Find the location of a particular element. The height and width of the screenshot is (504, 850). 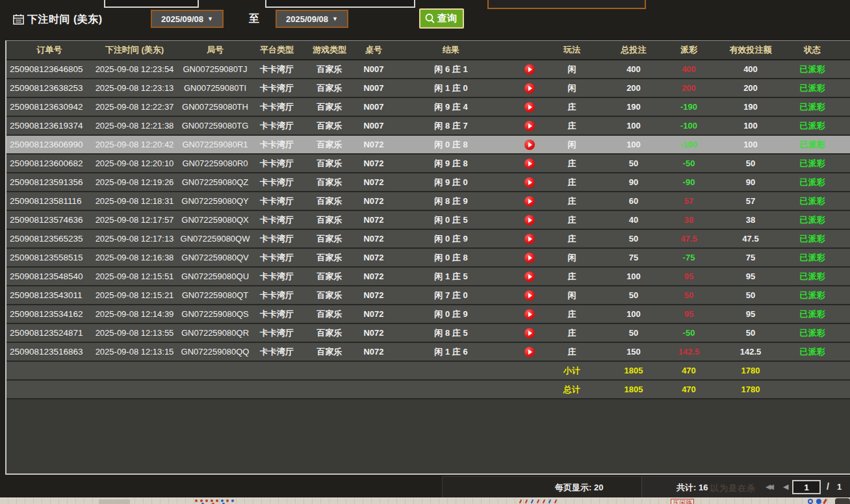

first-page-button: ◀◀ is located at coordinates (768, 486).